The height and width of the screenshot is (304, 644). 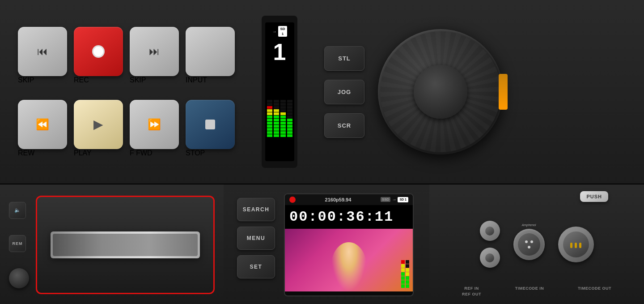 I want to click on screen-top-bar: 2160p59.94 SSD → SD 1, so click(x=349, y=200).